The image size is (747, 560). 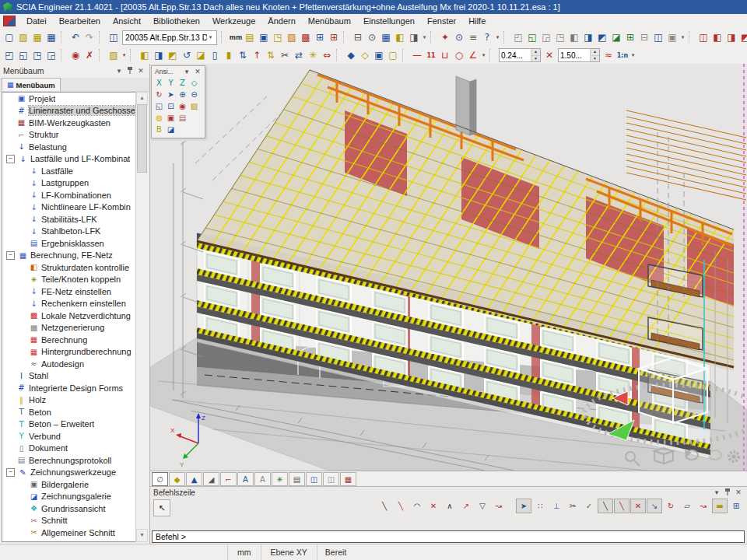 I want to click on project-selector: 20035 Alt.Epp.Str.13 Dach▾, so click(x=170, y=37).